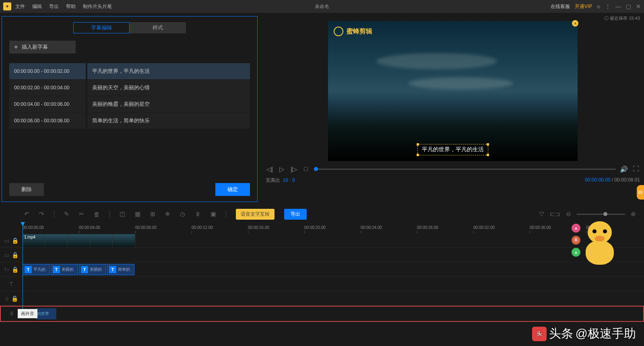 This screenshot has height=346, width=644. Describe the element at coordinates (624, 169) in the screenshot. I see `volume-icon: 🔊` at that location.